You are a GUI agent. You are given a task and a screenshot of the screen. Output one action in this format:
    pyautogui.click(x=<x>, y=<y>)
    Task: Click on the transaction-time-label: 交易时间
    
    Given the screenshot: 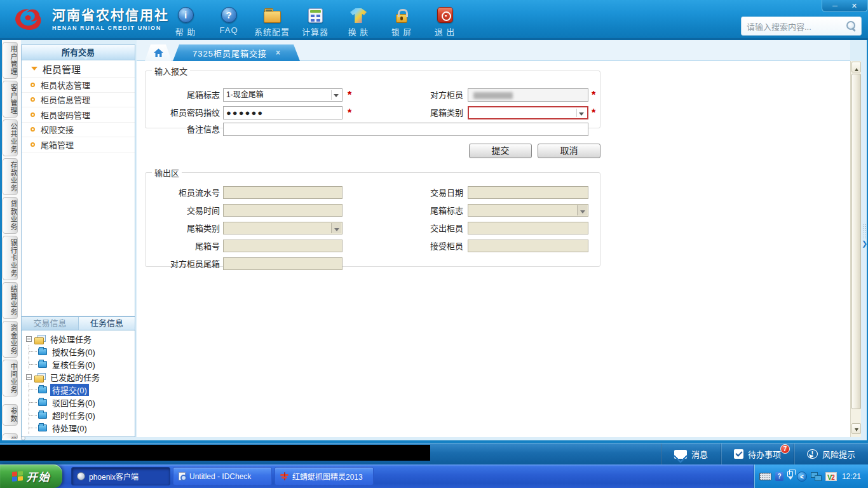 What is the action you would take?
    pyautogui.click(x=183, y=211)
    